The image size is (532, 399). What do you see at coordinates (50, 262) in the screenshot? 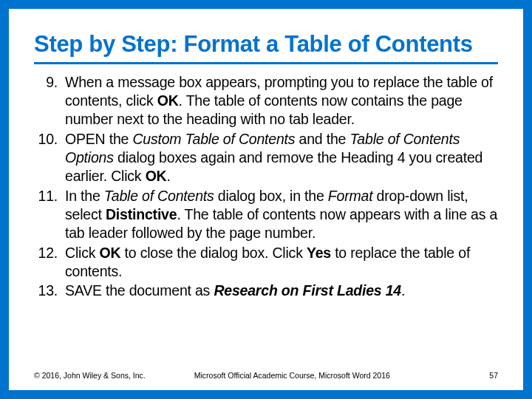
I see `step-number: 12.` at bounding box center [50, 262].